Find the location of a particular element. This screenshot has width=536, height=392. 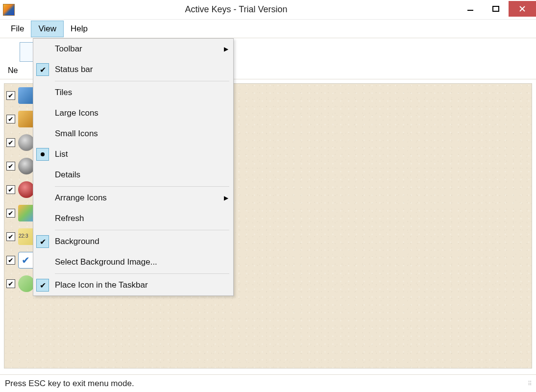

status-bar: Press ESC key to exit menu mode. ⠿ is located at coordinates (268, 383).